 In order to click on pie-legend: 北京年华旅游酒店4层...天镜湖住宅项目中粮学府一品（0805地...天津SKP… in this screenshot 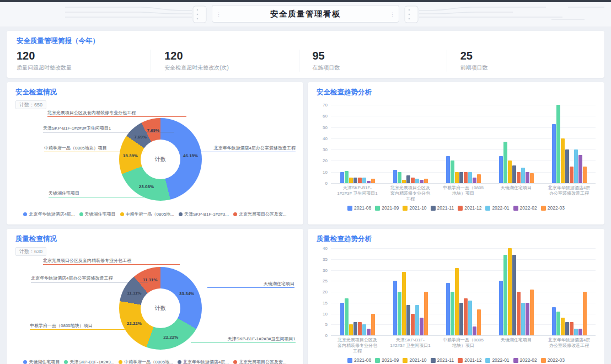, I will do `click(155, 214)`.